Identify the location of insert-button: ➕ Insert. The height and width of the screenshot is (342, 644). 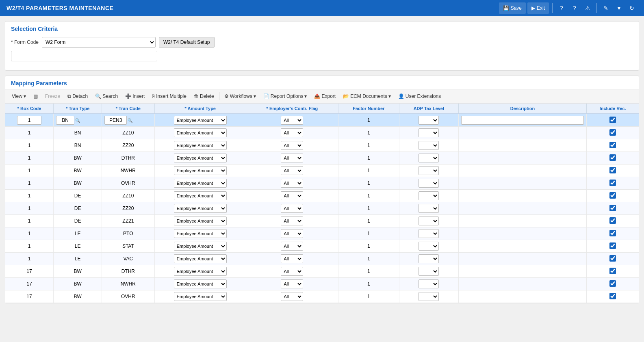
(135, 96).